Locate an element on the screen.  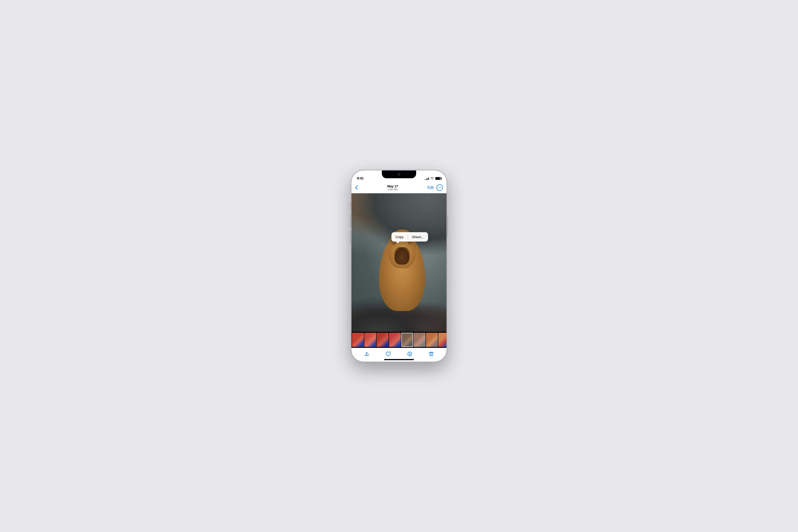
nav-bar: May 17 4:58 PM Edit is located at coordinates (399, 188).